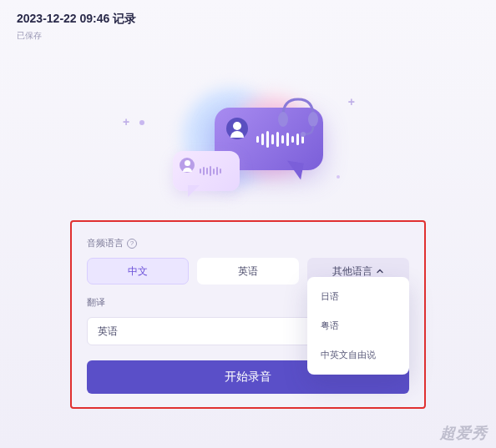 This screenshot has height=448, width=496. What do you see at coordinates (248, 19) in the screenshot?
I see `page-title: 2023-12-22 09:46 记录` at bounding box center [248, 19].